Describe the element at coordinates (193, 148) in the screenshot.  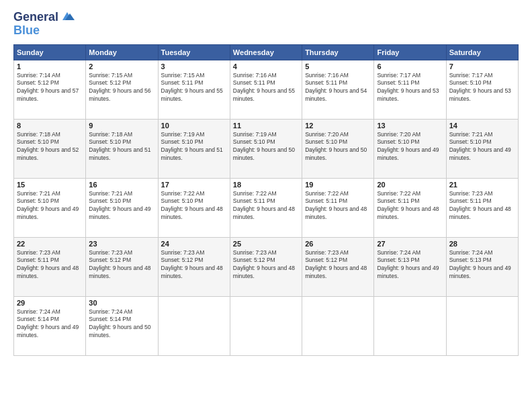
I see `calendar-day-cell: 10Sunrise: 7:19 AMSunset: 5:10 PMDayligh…` at that location.